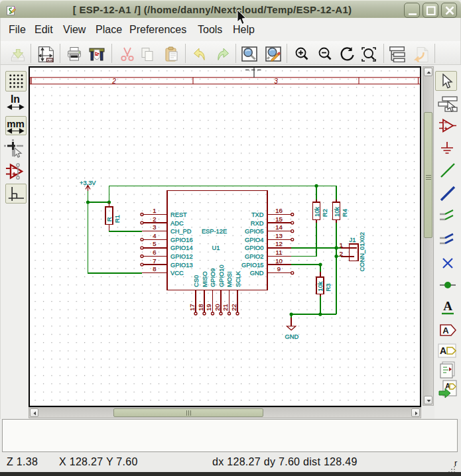 This screenshot has height=476, width=461. What do you see at coordinates (214, 231) in the screenshot?
I see `svg-text: ESP-12E` at bounding box center [214, 231].